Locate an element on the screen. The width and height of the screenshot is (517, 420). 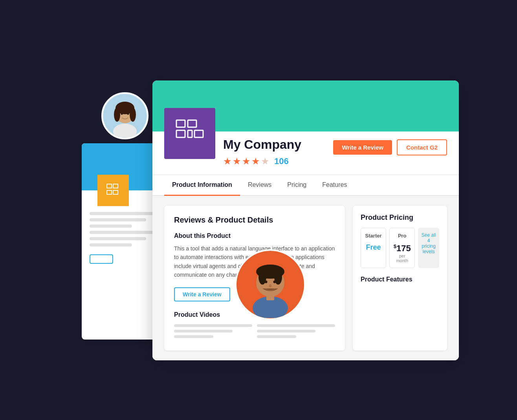
video-placeholder is located at coordinates (255, 332).